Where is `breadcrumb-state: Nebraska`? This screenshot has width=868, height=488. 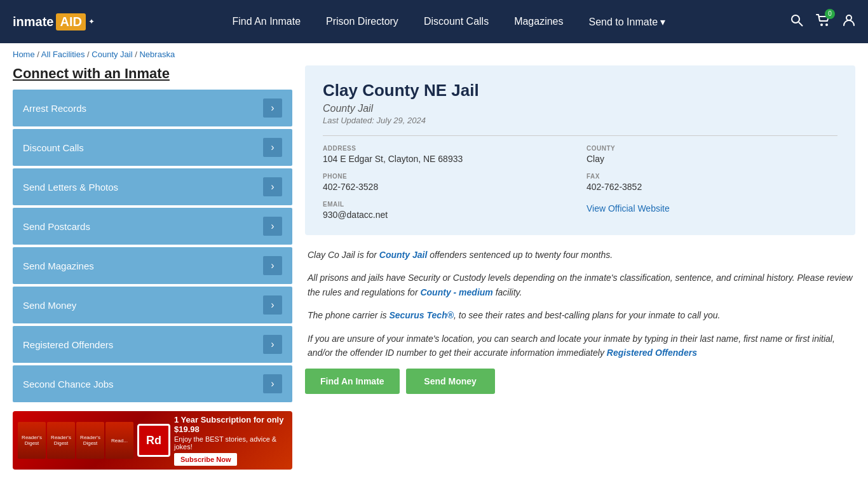 breadcrumb-state: Nebraska is located at coordinates (157, 55).